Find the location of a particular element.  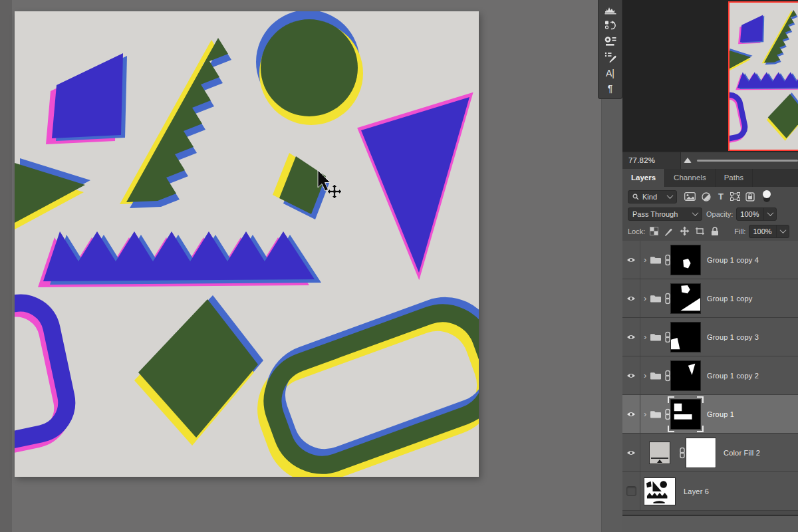

mask-link-icon is located at coordinates (682, 452).